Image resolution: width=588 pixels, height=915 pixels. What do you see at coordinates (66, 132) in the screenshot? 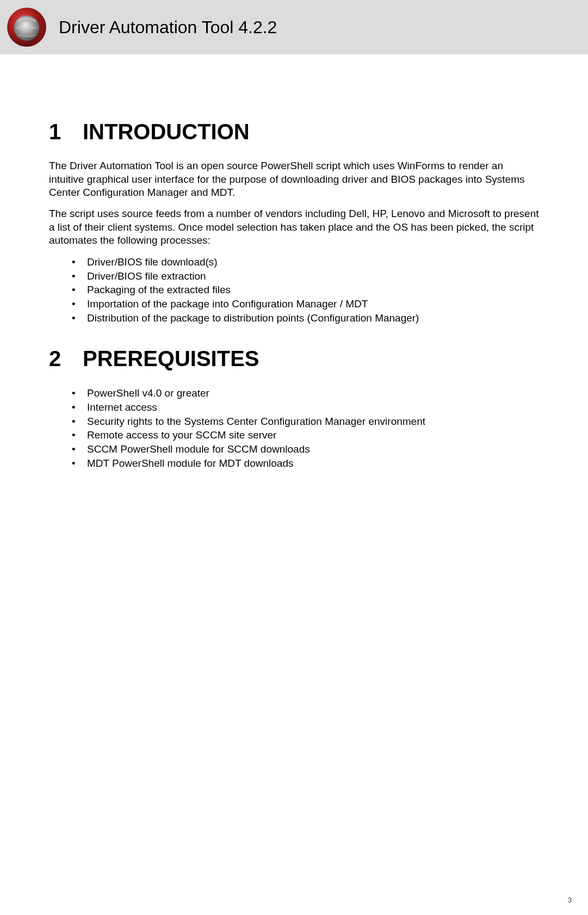
I see `section-number: 1` at bounding box center [66, 132].